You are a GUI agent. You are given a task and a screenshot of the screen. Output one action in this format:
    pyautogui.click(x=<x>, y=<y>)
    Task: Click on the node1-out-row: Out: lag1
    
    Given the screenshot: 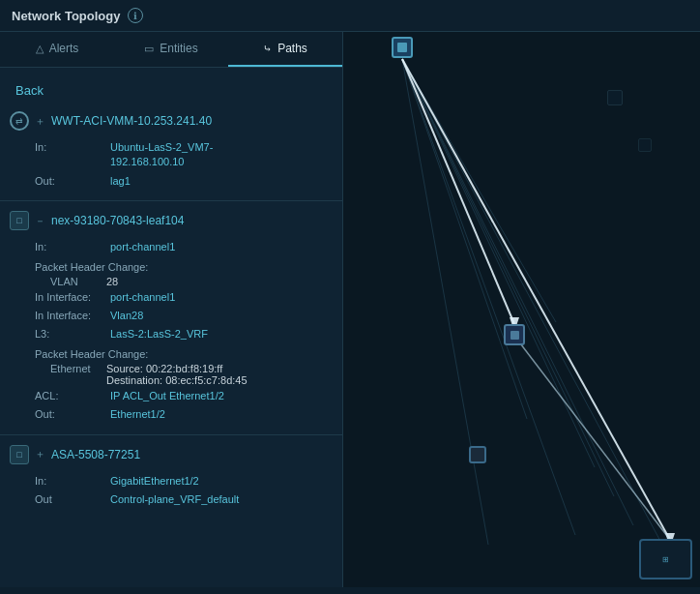 What is the action you would take?
    pyautogui.click(x=181, y=182)
    